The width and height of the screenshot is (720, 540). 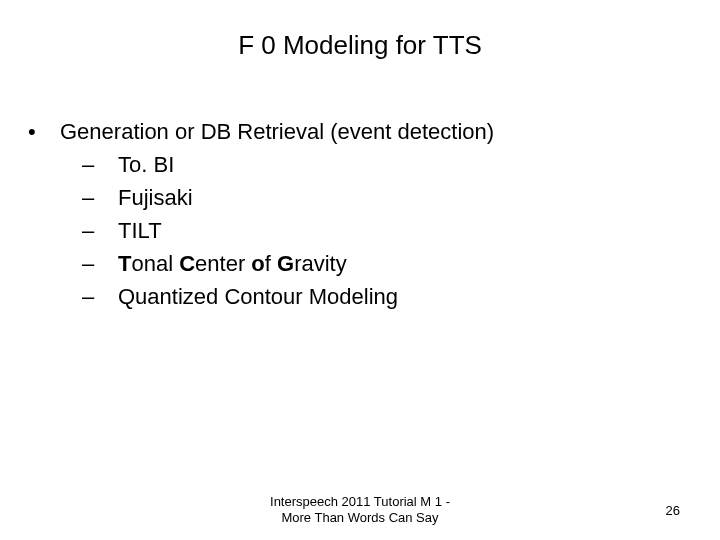 I want to click on bullet-main: •Generation or DB Retrieval (event detec…, so click(x=364, y=132).